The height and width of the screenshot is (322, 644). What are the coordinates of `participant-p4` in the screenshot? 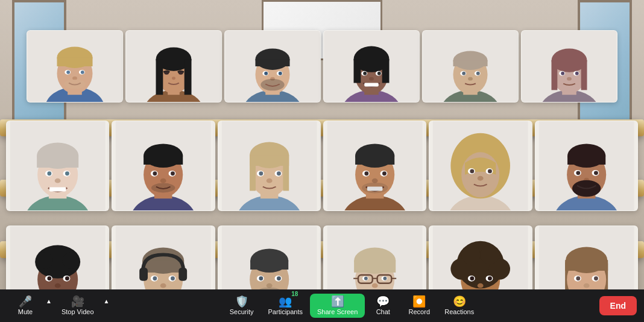 It's located at (371, 66).